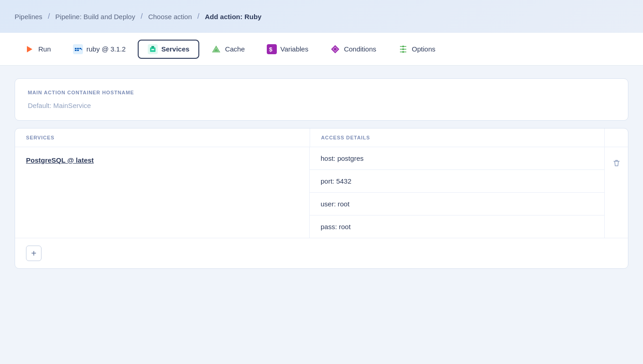 This screenshot has width=643, height=364. Describe the element at coordinates (616, 192) in the screenshot. I see `actions-col` at that location.